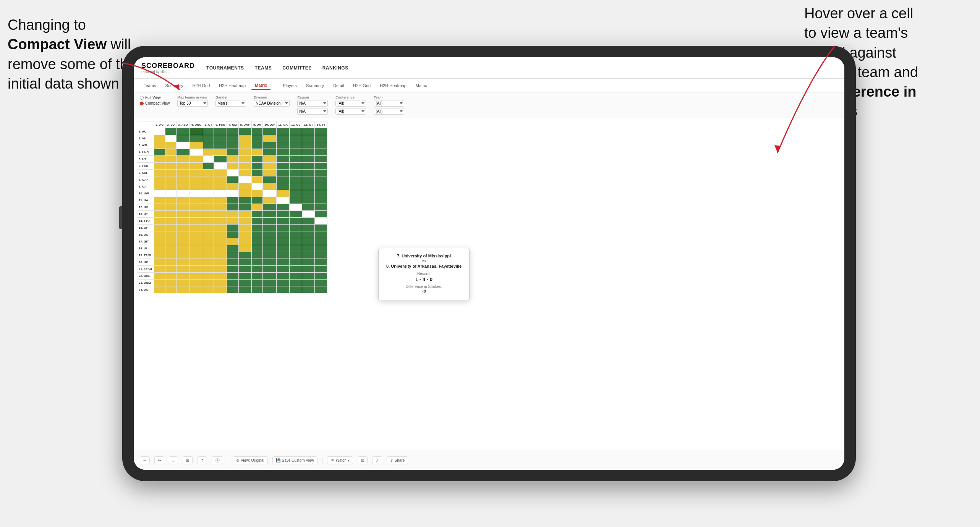 The width and height of the screenshot is (980, 527). Describe the element at coordinates (193, 103) in the screenshot. I see `max-teams-select: Top 50 Top 25 All` at that location.